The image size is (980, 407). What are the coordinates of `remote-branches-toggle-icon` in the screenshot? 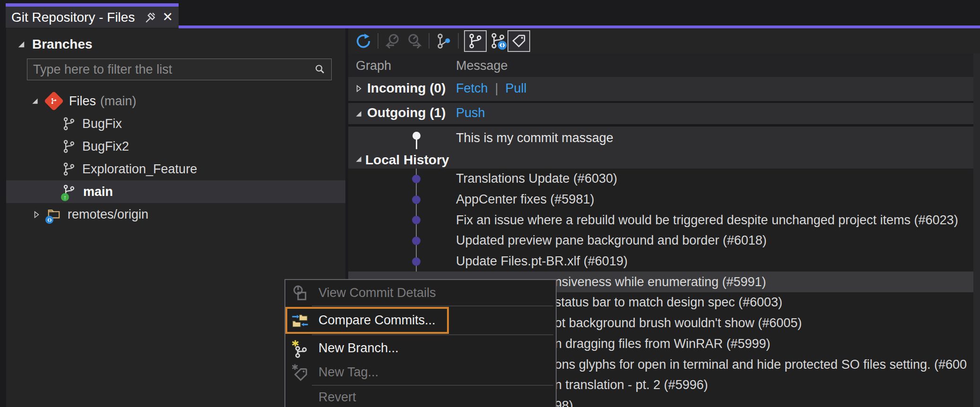 It's located at (499, 41).